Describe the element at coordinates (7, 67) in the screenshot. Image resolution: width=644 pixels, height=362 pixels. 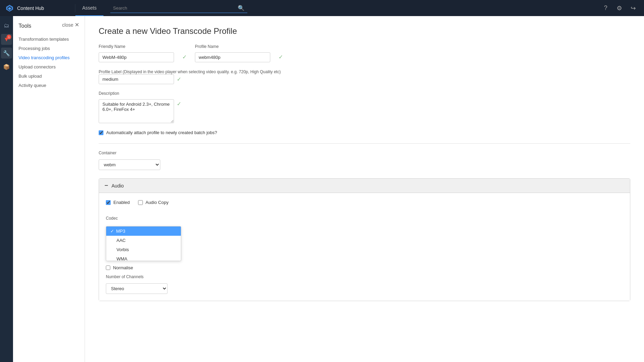
I see `sidebar-box-icon: 📦` at that location.